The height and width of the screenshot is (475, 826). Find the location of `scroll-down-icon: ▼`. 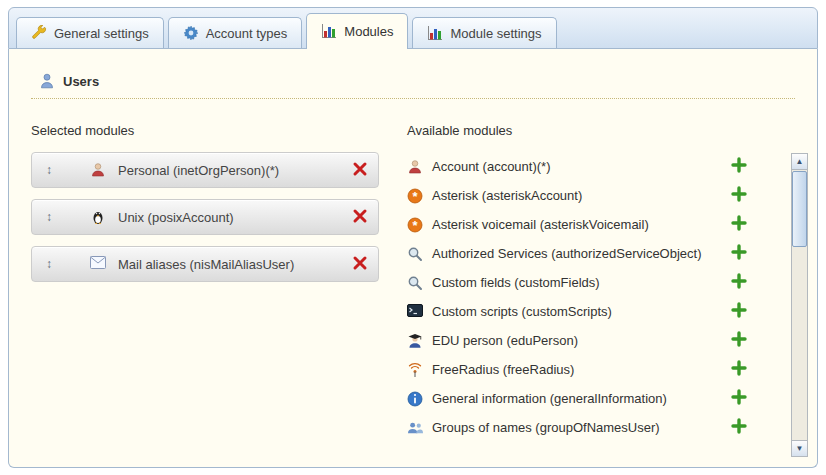

scroll-down-icon: ▼ is located at coordinates (800, 448).